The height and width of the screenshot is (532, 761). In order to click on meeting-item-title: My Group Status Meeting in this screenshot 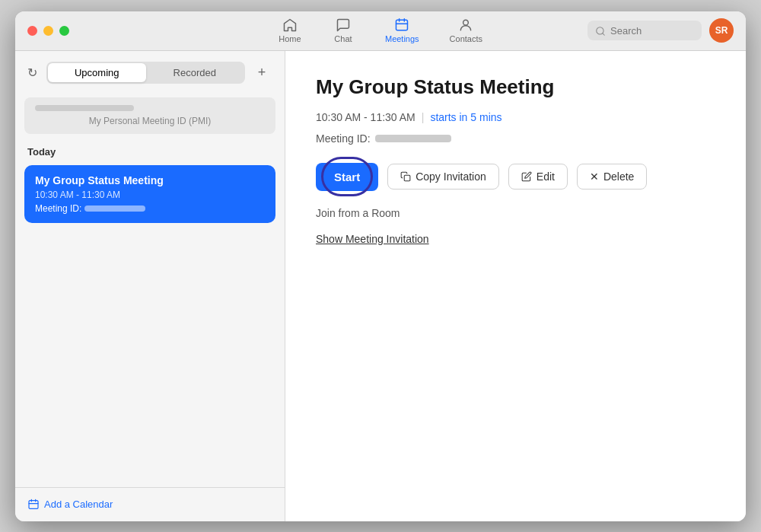, I will do `click(150, 180)`.